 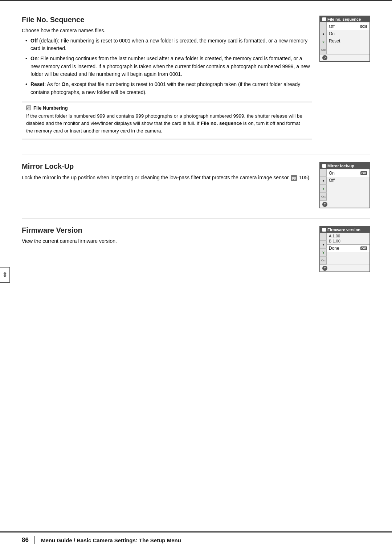 What do you see at coordinates (345, 57) in the screenshot?
I see `menu-bottom-fileno: ?` at bounding box center [345, 57].